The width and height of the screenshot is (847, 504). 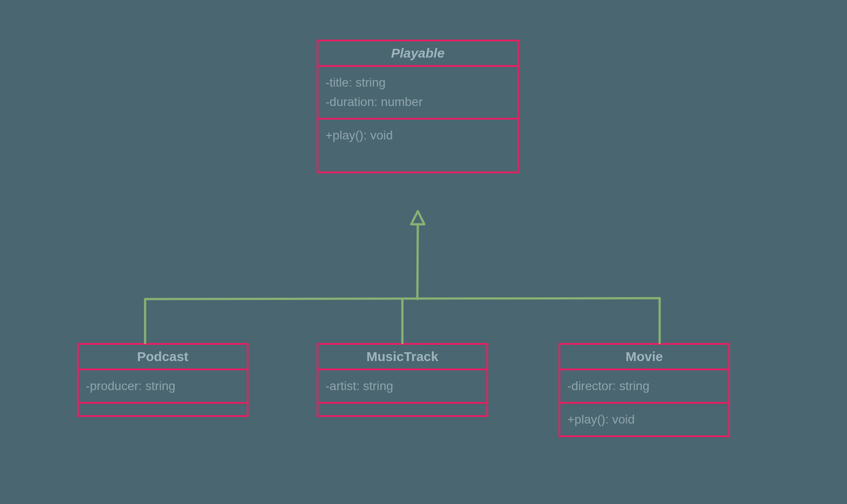 What do you see at coordinates (402, 358) in the screenshot?
I see `class-name-musictrack: MusicTrack` at bounding box center [402, 358].